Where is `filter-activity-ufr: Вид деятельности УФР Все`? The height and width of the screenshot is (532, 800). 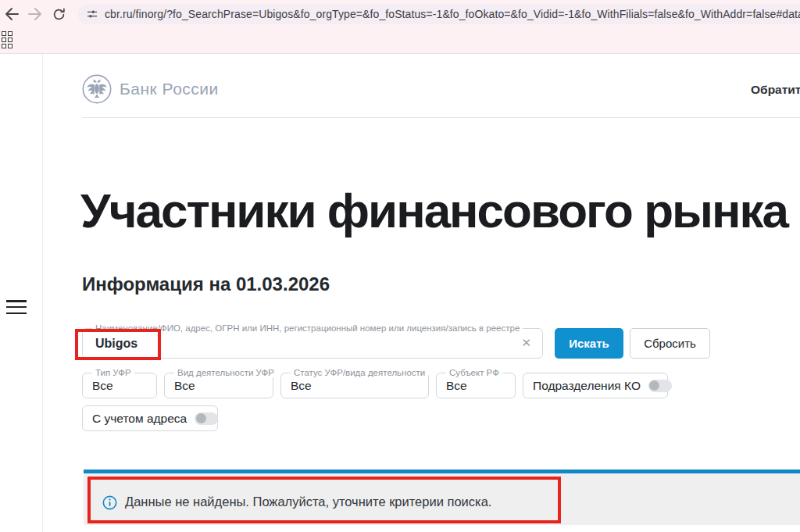 filter-activity-ufr: Вид деятельности УФР Все is located at coordinates (219, 386).